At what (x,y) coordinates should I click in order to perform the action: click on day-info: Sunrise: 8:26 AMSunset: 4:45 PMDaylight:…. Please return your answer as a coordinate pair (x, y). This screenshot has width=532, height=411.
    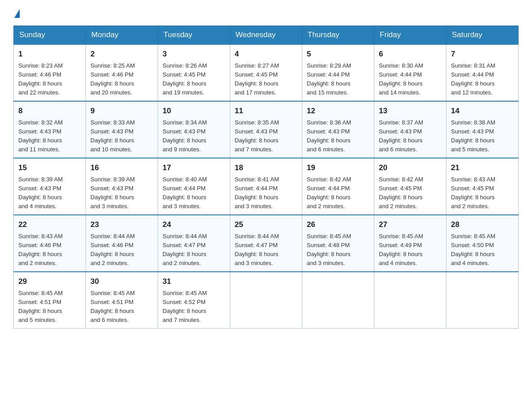
    Looking at the image, I should click on (194, 80).